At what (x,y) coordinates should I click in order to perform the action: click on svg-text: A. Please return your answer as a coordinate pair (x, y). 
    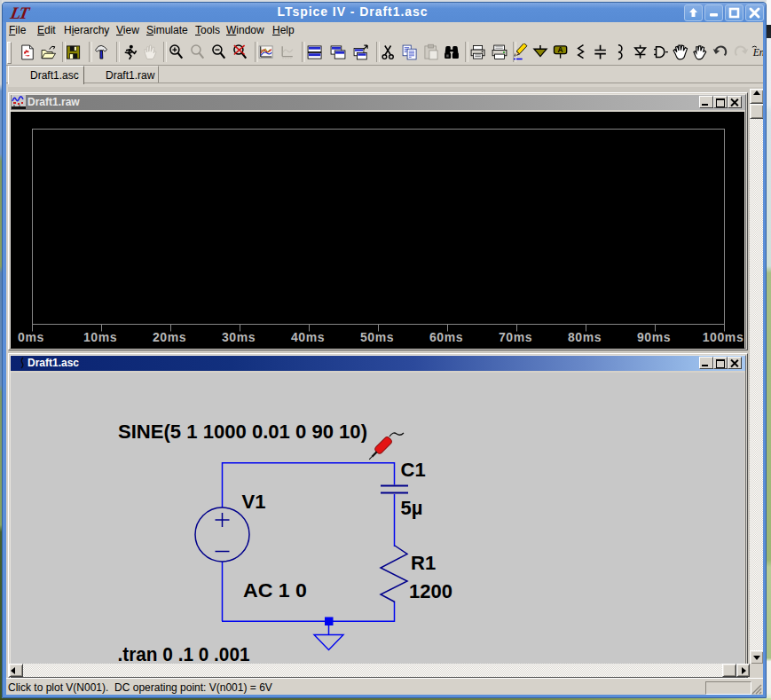
    Looking at the image, I should click on (561, 50).